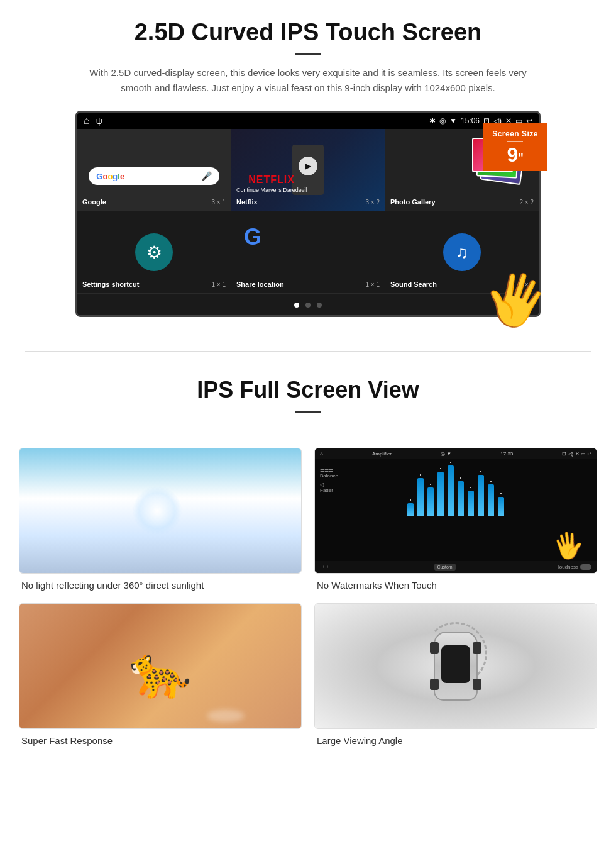 The height and width of the screenshot is (863, 616). Describe the element at coordinates (160, 666) in the screenshot. I see `feature-img-cheetah: 🐆` at that location.